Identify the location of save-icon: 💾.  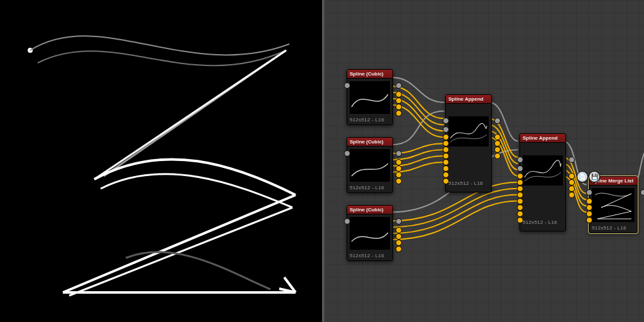
(594, 177).